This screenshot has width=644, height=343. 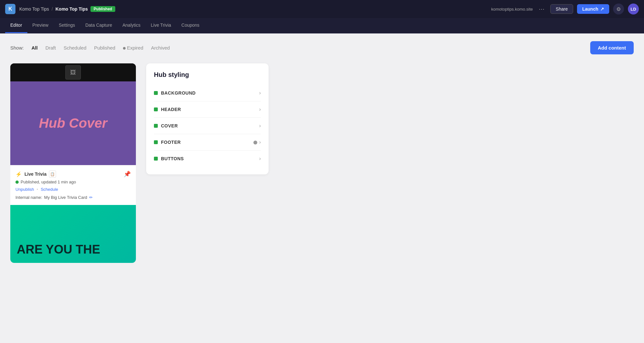 I want to click on styling-item-header-left: HEADER, so click(x=167, y=109).